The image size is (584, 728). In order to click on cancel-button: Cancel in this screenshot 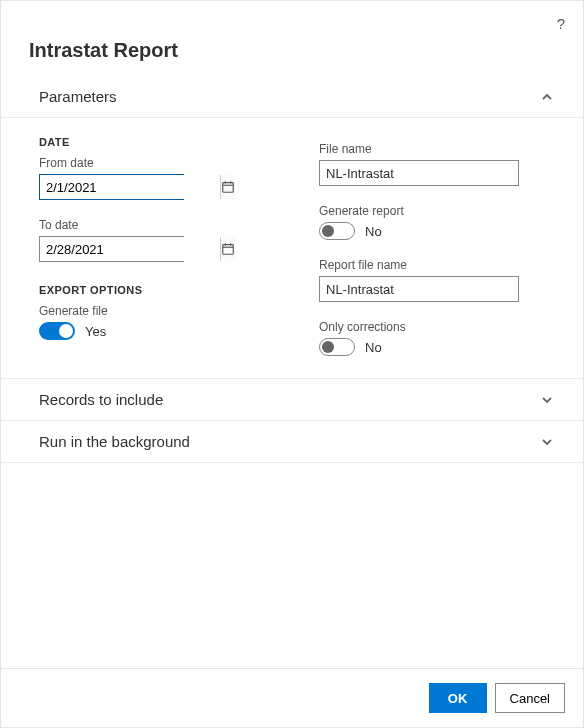, I will do `click(530, 698)`.